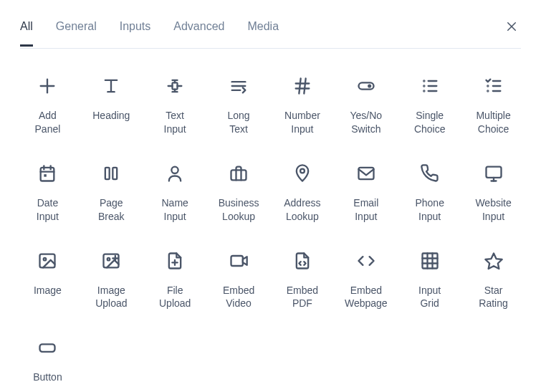 The image size is (541, 392). I want to click on component-number-input: Number Input, so click(302, 102).